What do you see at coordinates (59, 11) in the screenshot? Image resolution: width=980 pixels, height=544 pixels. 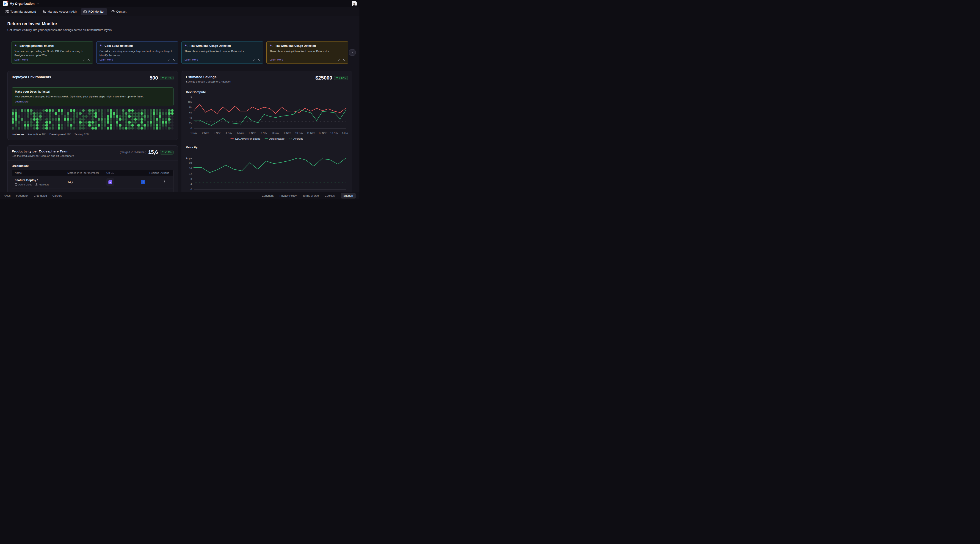 I see `tab-manage-access-iam: Manage Access (IAM)` at bounding box center [59, 11].